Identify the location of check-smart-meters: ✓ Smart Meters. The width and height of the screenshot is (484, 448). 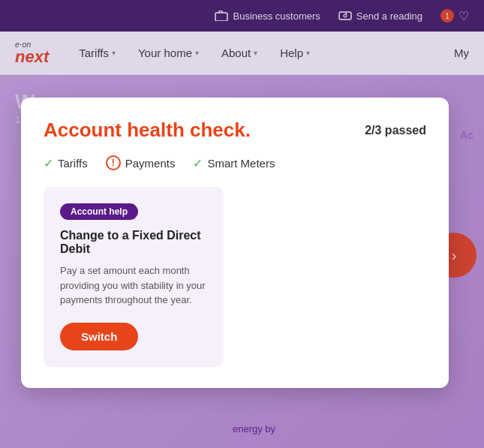
(234, 164).